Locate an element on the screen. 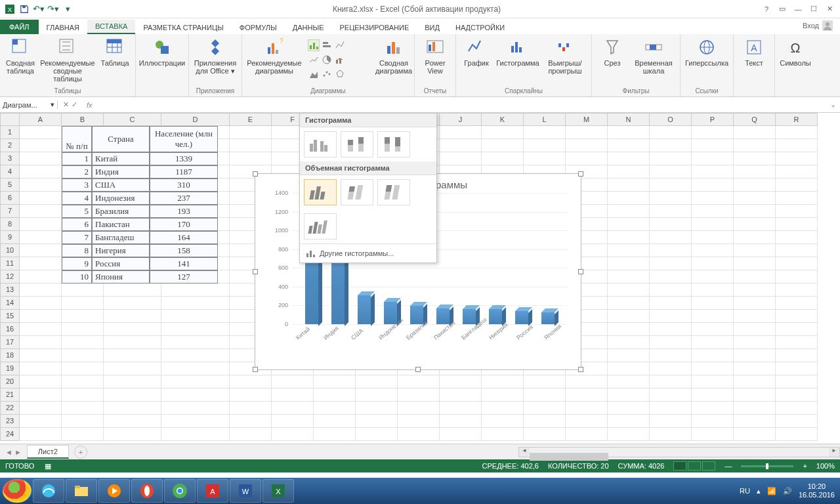 The height and width of the screenshot is (504, 840). row-header: 10 is located at coordinates (10, 251).